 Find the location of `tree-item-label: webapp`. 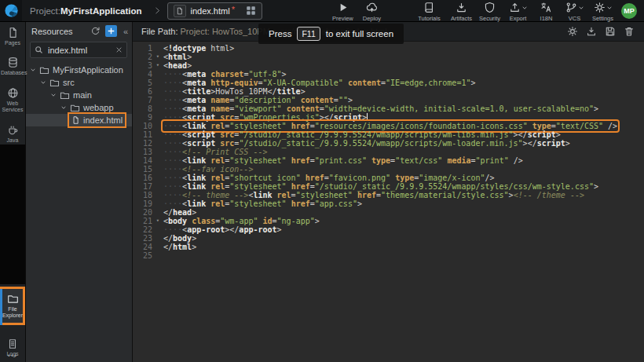

tree-item-label: webapp is located at coordinates (99, 108).